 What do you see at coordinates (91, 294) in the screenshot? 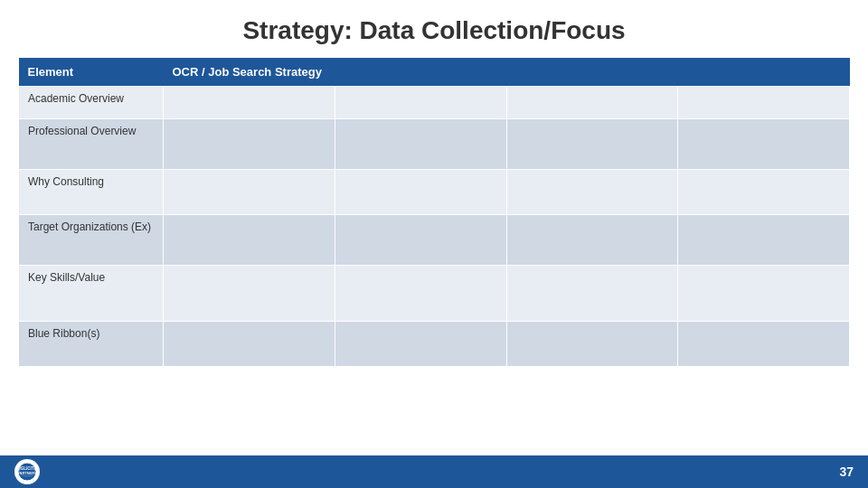
I see `row-label-skills: Key Skills/Value` at bounding box center [91, 294].